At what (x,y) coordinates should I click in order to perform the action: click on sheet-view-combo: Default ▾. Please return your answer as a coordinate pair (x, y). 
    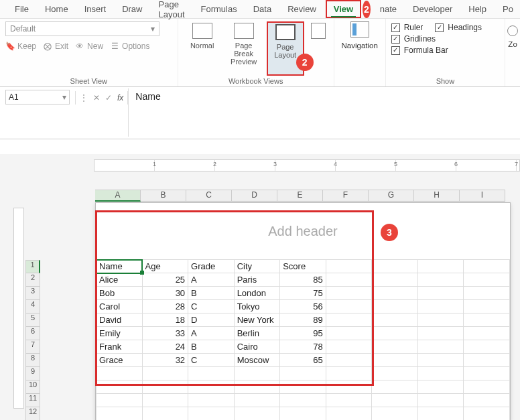
    Looking at the image, I should click on (82, 29).